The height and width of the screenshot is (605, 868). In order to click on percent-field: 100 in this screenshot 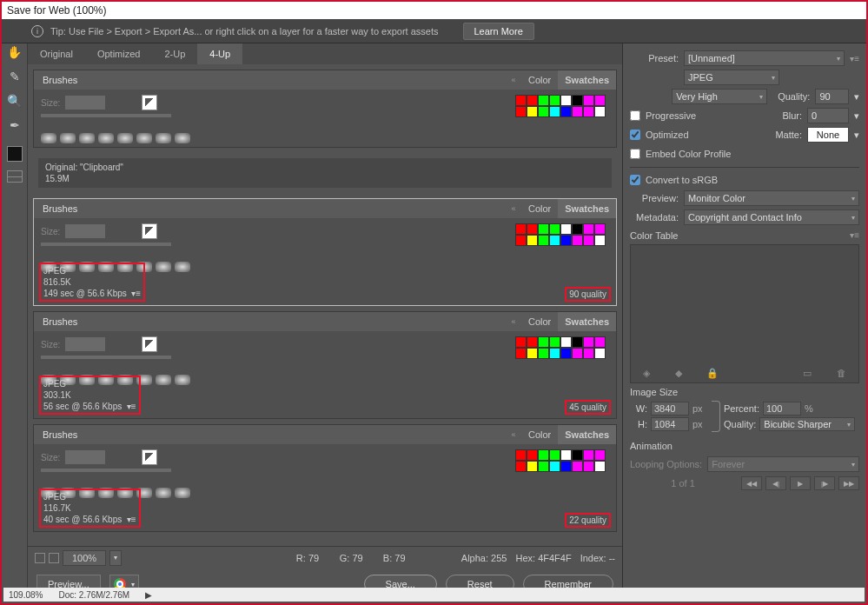, I will do `click(782, 409)`.